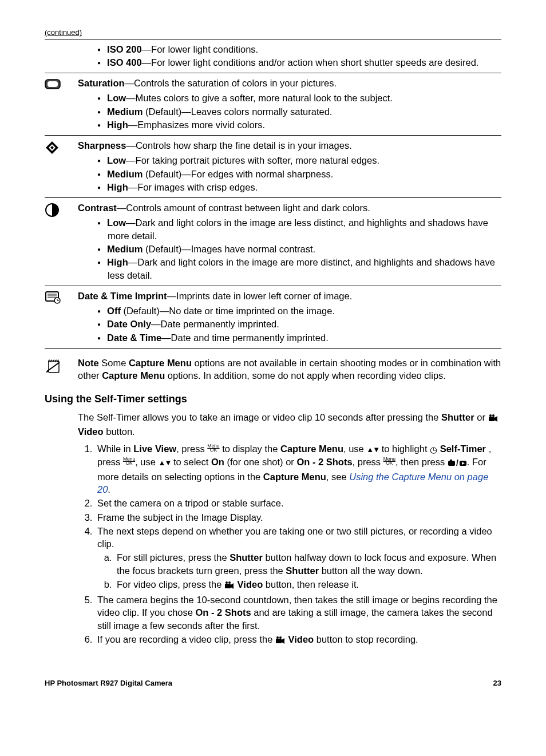  Describe the element at coordinates (298, 229) in the screenshot. I see `ct-low-desc: —Dark and light colors in the image are …` at that location.